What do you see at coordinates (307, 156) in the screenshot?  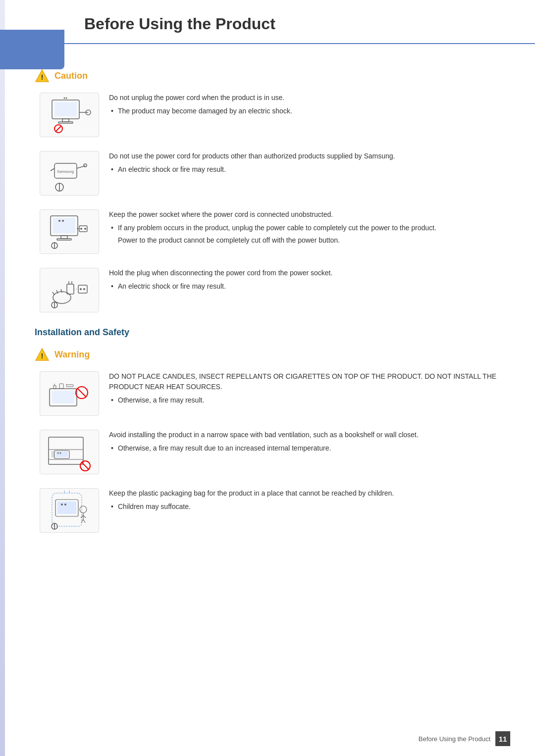 I see `caution-main-text-2: Do not use the power cord for products o…` at bounding box center [307, 156].